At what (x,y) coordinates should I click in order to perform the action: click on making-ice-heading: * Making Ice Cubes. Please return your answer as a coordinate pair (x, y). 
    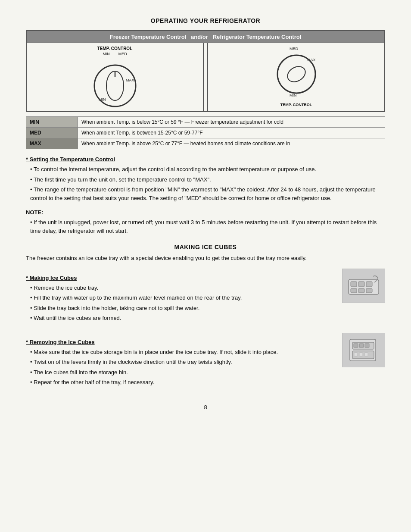
    Looking at the image, I should click on (181, 278).